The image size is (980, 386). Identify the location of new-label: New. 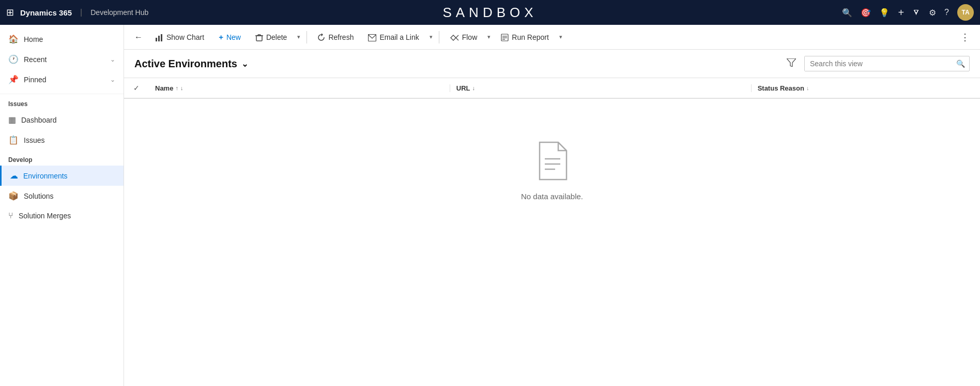
(234, 37).